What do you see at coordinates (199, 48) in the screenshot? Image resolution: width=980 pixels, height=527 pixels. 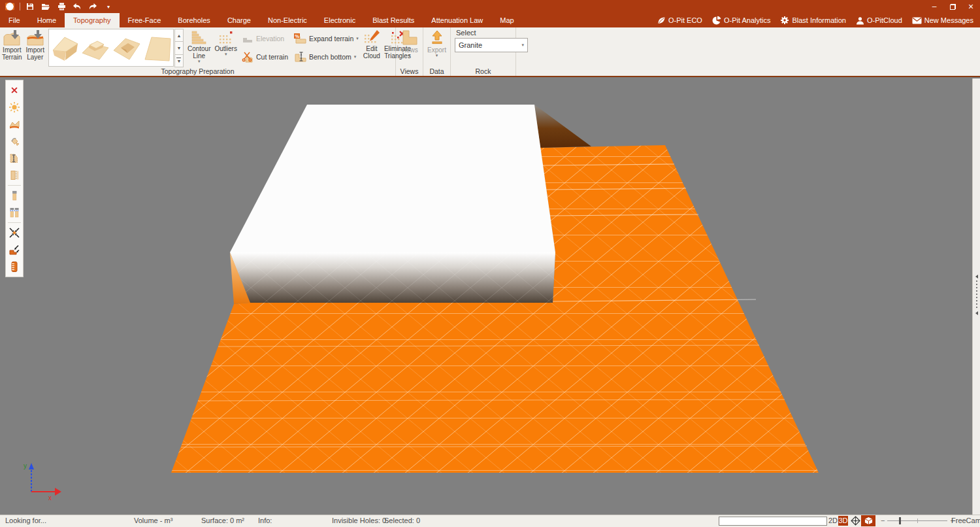 I see `contour-line-button: Contour Line ▾` at bounding box center [199, 48].